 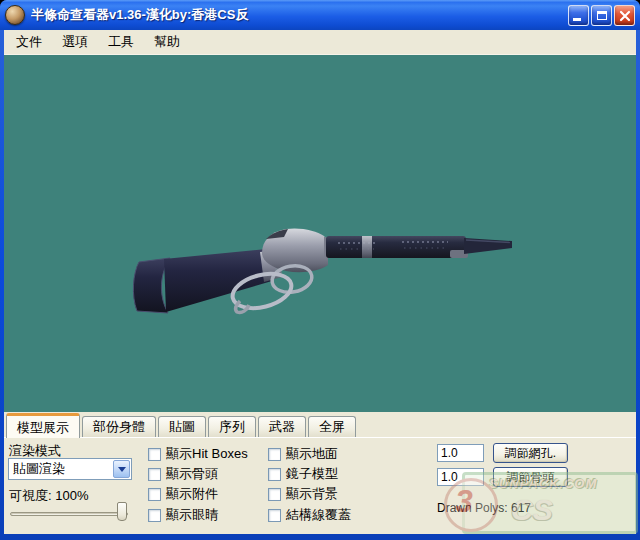 What do you see at coordinates (182, 426) in the screenshot?
I see `tab-textures: 貼圖` at bounding box center [182, 426].